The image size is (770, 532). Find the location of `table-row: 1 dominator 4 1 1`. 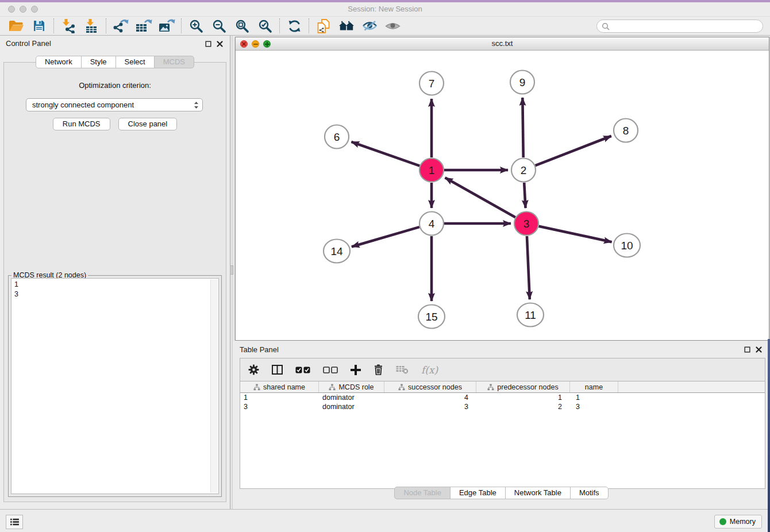

table-row: 1 dominator 4 1 1 is located at coordinates (502, 398).